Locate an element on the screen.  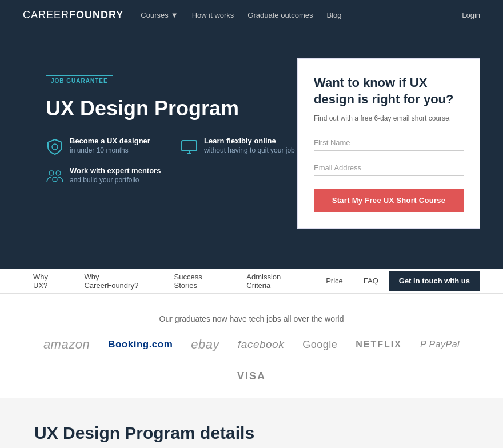
hero-title: UX Design Program is located at coordinates (171, 109).